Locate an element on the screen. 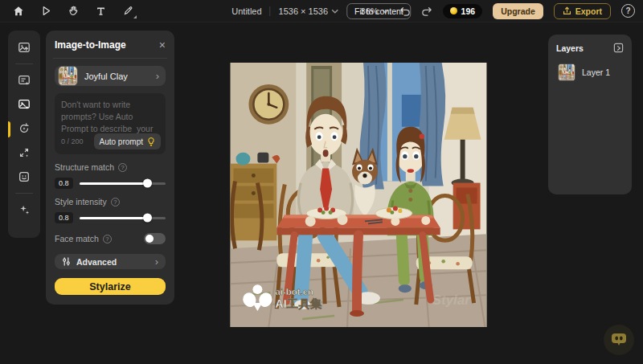  face-match-toggle is located at coordinates (154, 239).